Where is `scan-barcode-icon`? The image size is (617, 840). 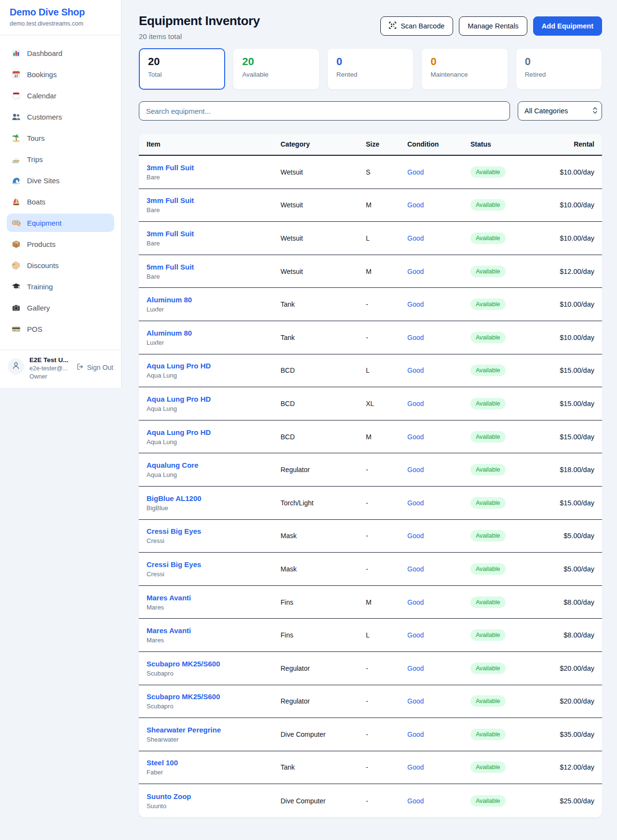 scan-barcode-icon is located at coordinates (392, 26).